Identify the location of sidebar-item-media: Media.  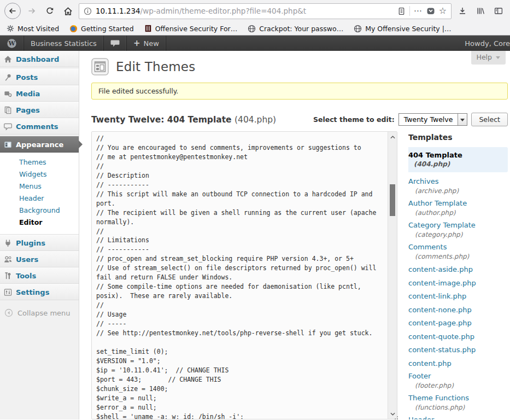
(39, 94).